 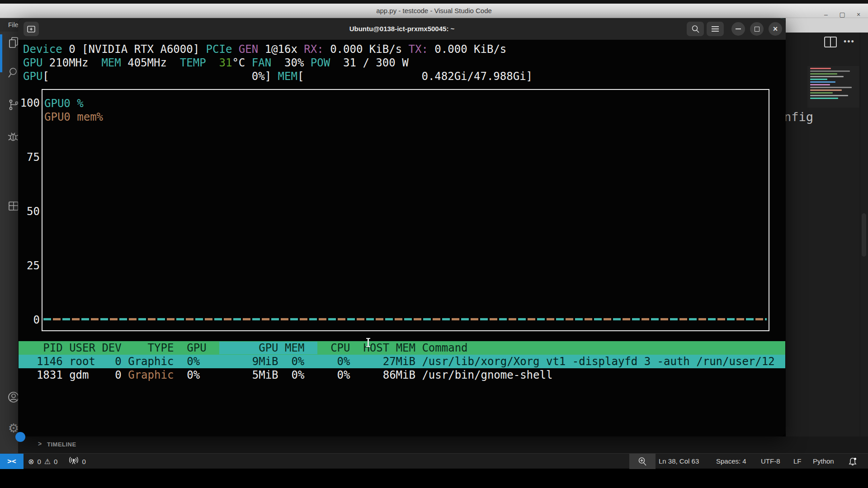 What do you see at coordinates (824, 461) in the screenshot?
I see `language-mode: Python` at bounding box center [824, 461].